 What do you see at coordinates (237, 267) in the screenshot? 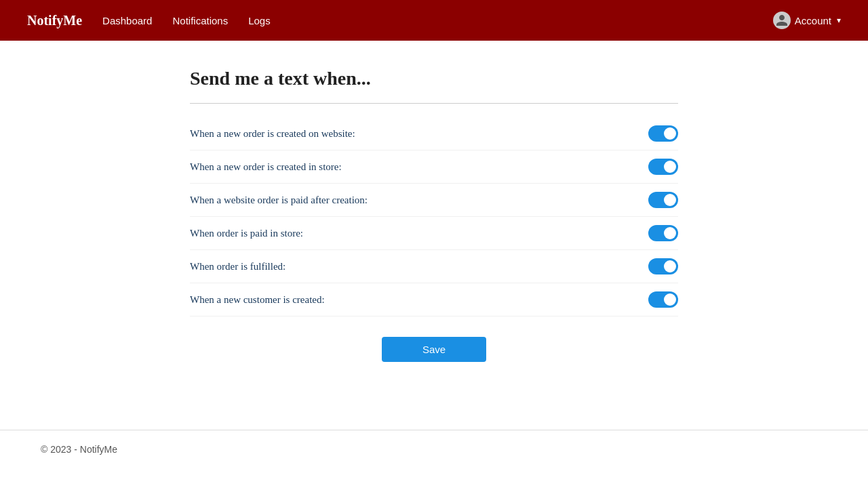
I see `notification-label-4: When order is fulfilled:` at bounding box center [237, 267].